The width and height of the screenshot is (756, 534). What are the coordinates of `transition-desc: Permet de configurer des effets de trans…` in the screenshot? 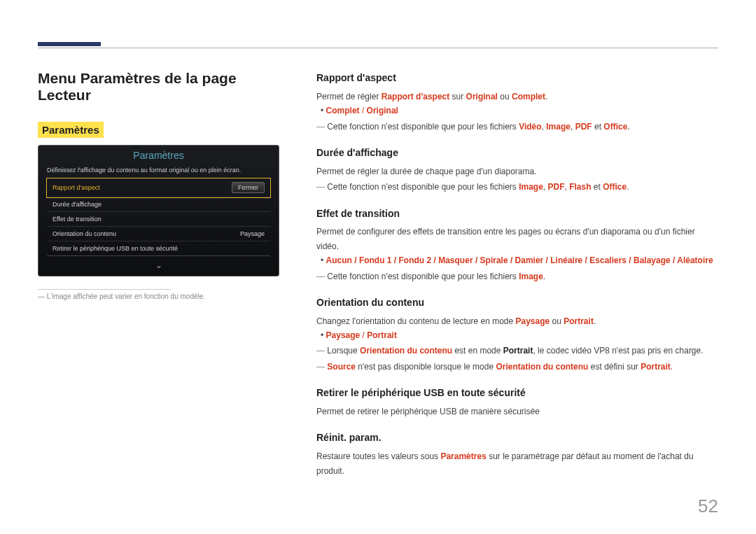 It's located at (517, 239).